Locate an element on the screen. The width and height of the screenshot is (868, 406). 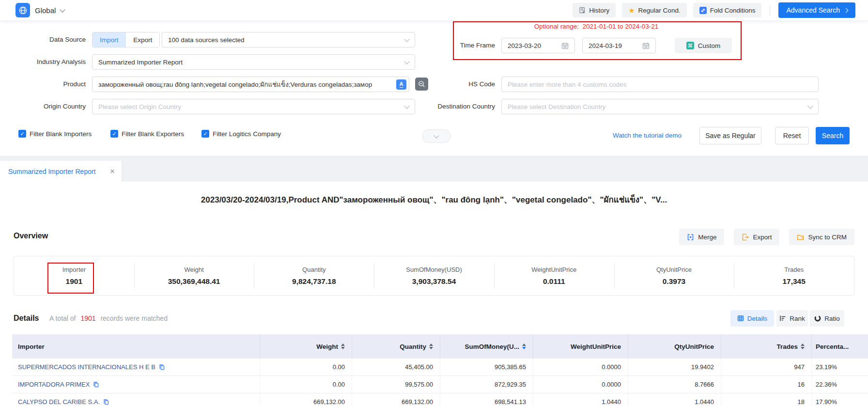
history-icon is located at coordinates (582, 10).